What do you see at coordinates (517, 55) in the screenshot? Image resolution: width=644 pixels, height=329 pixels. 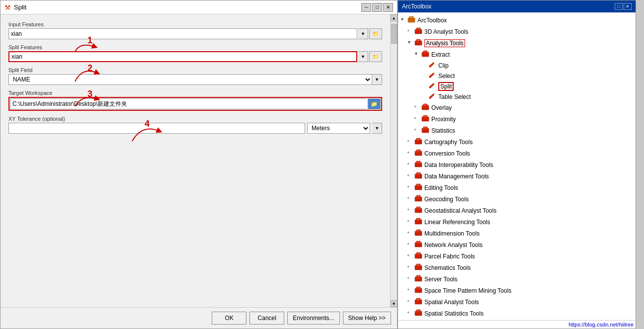 I see `tree-item: ▼ Extract` at bounding box center [517, 55].